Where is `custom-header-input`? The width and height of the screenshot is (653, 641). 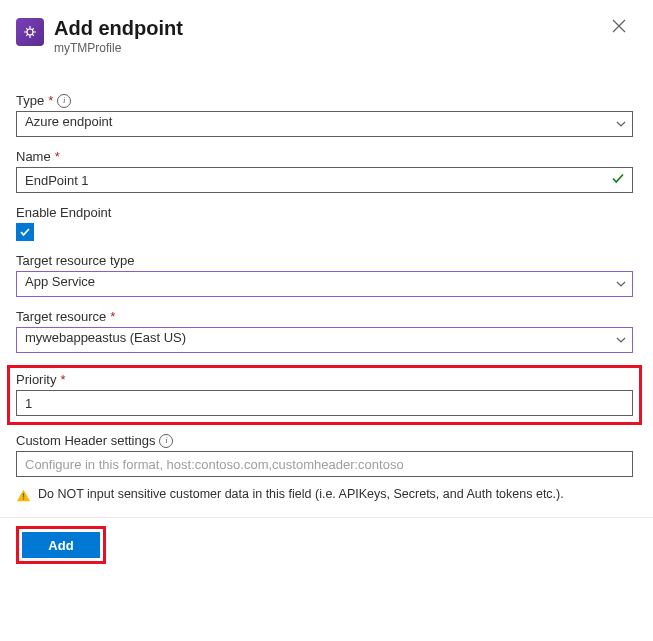
custom-header-input is located at coordinates (324, 464).